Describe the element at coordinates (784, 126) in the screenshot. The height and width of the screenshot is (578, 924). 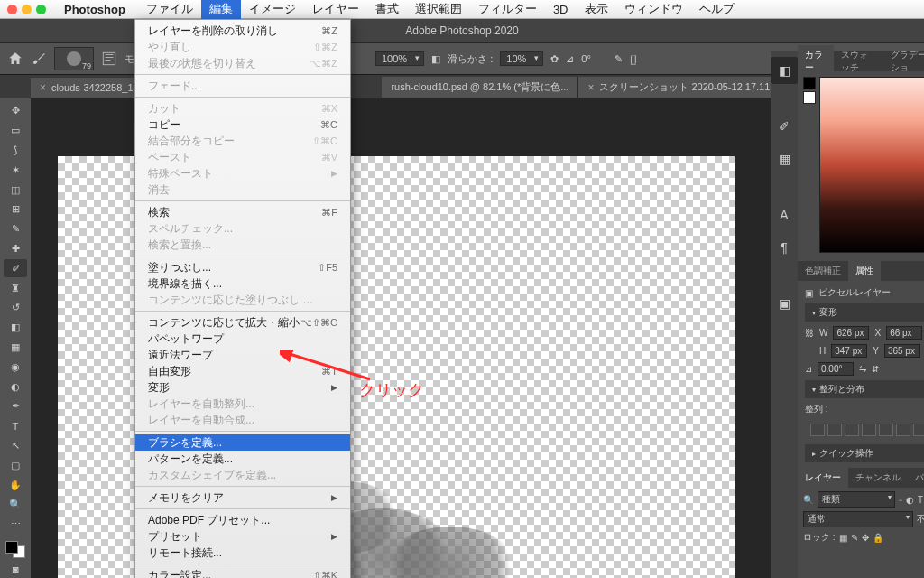
I see `brushes-panel-icon: ✐` at that location.